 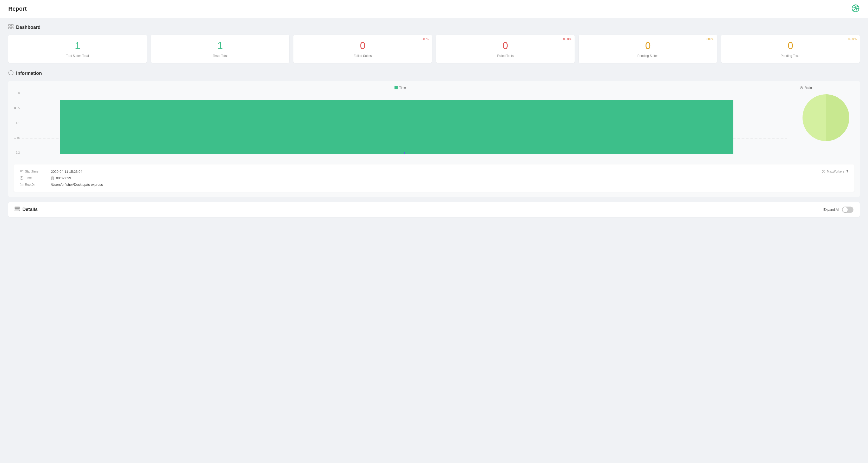 What do you see at coordinates (400, 88) in the screenshot?
I see `chart-legend: Time` at bounding box center [400, 88].